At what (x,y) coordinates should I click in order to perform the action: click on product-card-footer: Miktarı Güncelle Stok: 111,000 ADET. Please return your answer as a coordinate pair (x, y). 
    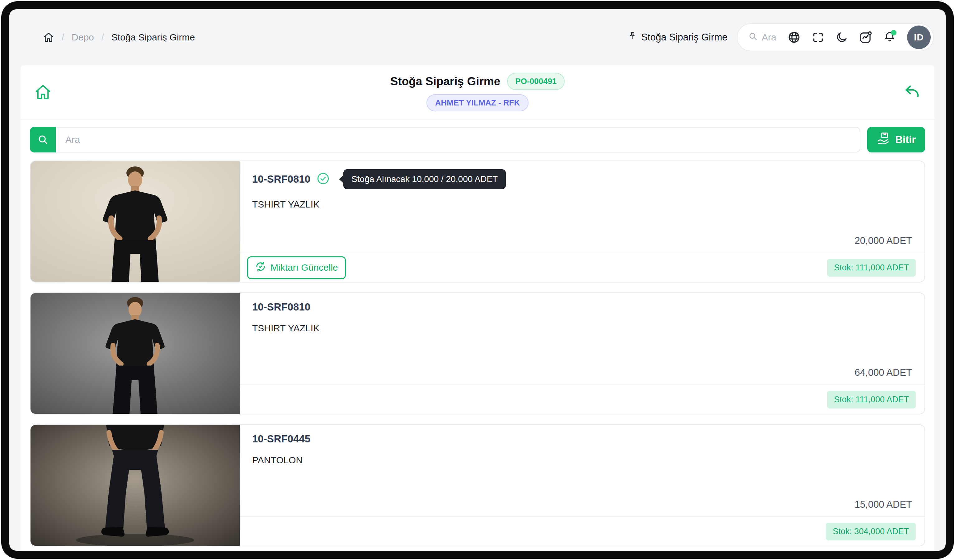
    Looking at the image, I should click on (582, 267).